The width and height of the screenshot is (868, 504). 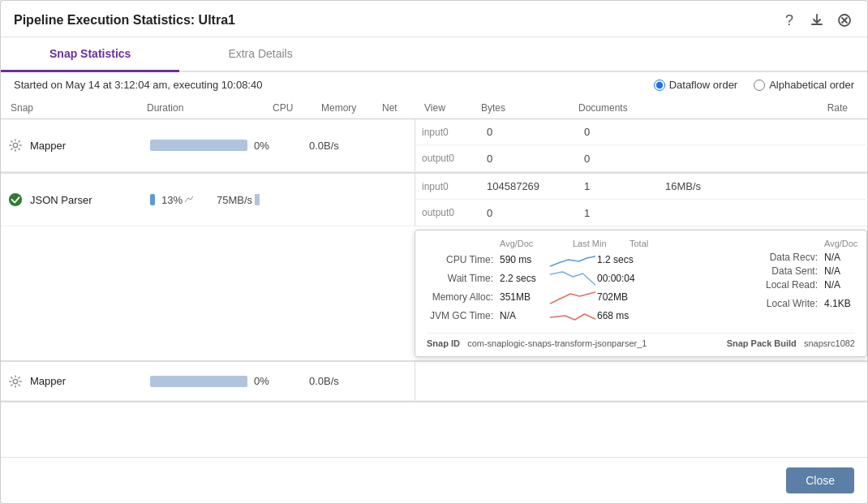 What do you see at coordinates (759, 85) in the screenshot?
I see `alphabetical-order-radio` at bounding box center [759, 85].